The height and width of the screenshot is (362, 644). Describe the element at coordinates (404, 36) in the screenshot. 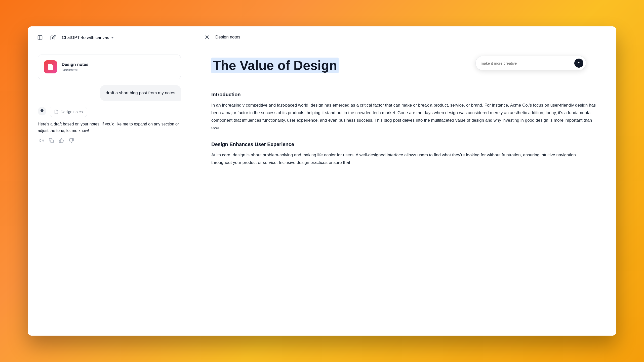

I see `right-header: Design notes` at that location.